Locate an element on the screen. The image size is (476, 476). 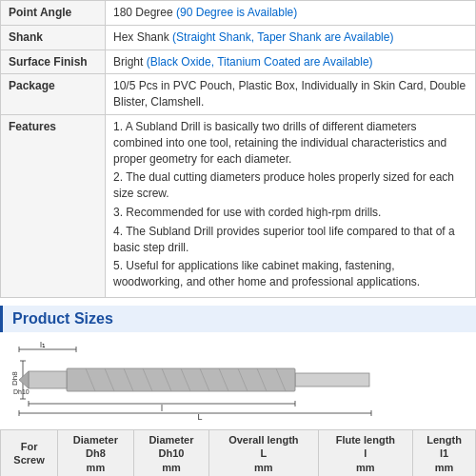
table-header-cell: ForScrew is located at coordinates (30, 453).